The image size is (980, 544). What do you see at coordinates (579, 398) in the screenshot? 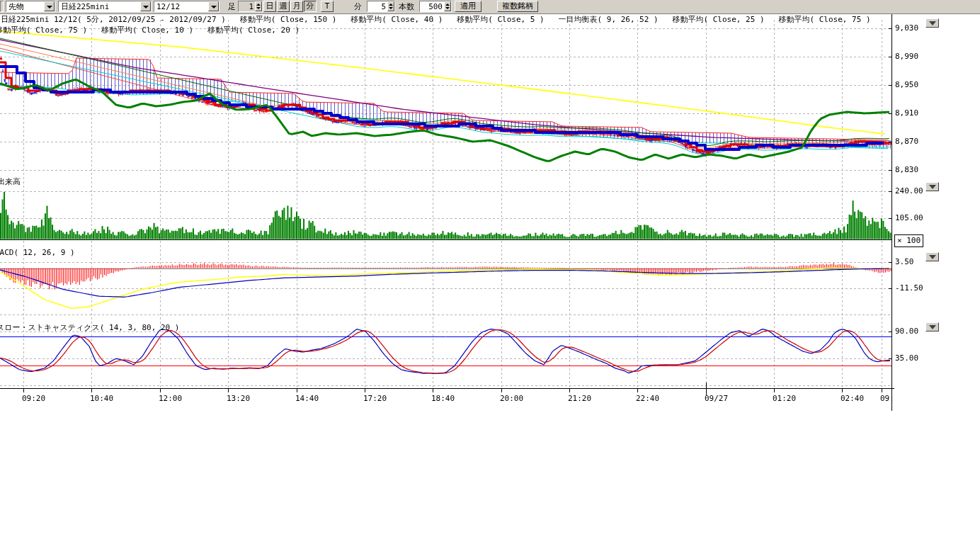
I see `time-tick-label: 21:20` at bounding box center [579, 398].